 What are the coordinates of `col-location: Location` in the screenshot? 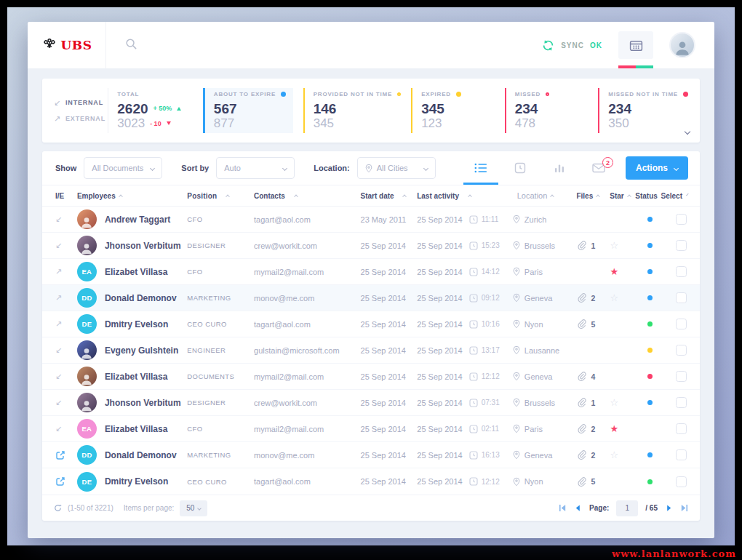 It's located at (545, 196).